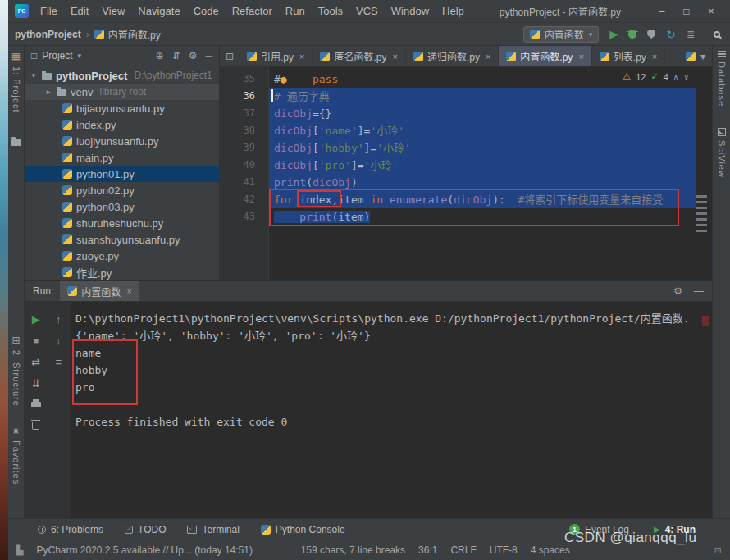 The width and height of the screenshot is (730, 560). Describe the element at coordinates (367, 11) in the screenshot. I see `menu-item-vcs: VCS` at that location.